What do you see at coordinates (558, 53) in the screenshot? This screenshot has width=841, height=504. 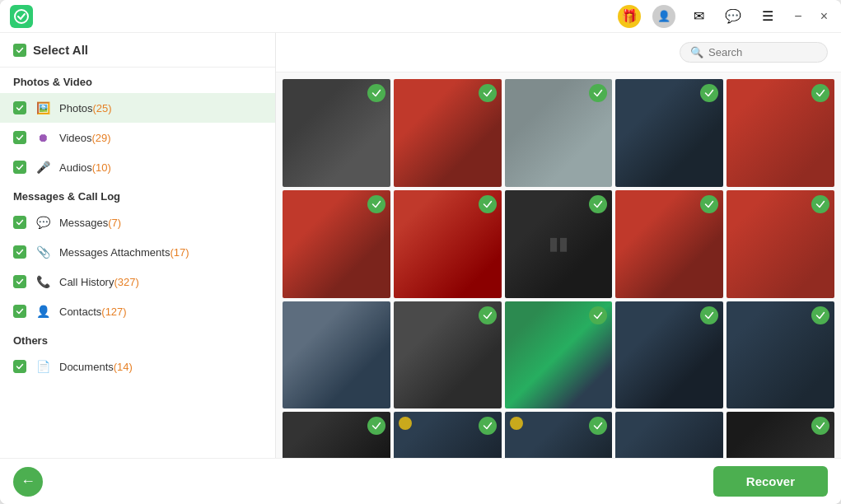 I see `toolbar: 🔍` at bounding box center [558, 53].